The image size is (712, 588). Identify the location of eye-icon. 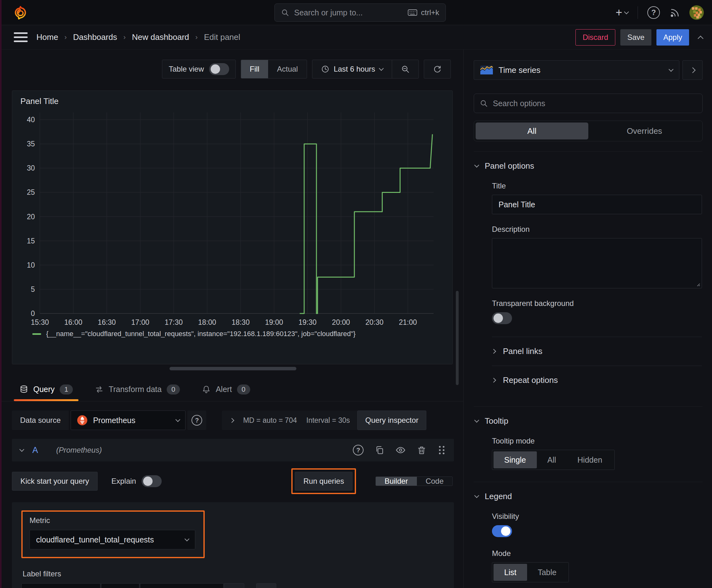
(401, 450).